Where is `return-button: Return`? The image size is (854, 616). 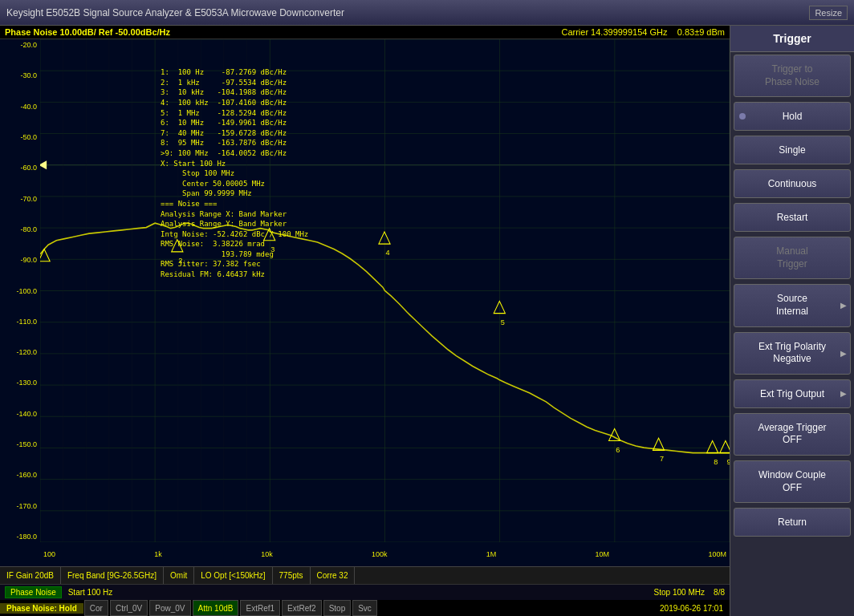
return-button: Return is located at coordinates (792, 522).